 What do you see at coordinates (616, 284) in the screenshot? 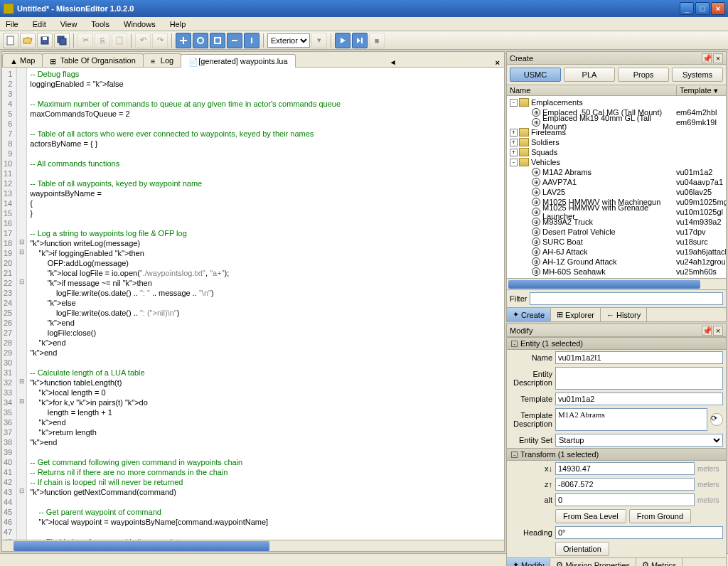
I see `create-hscroll` at bounding box center [616, 284].